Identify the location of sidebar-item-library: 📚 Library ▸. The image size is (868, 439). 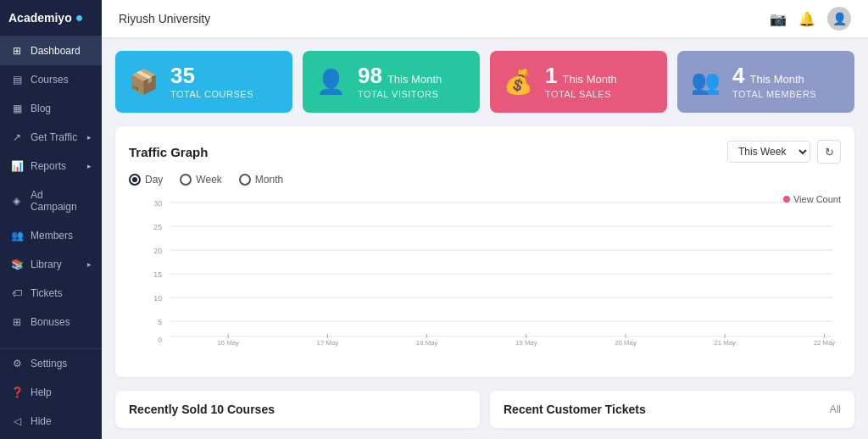
(51, 264).